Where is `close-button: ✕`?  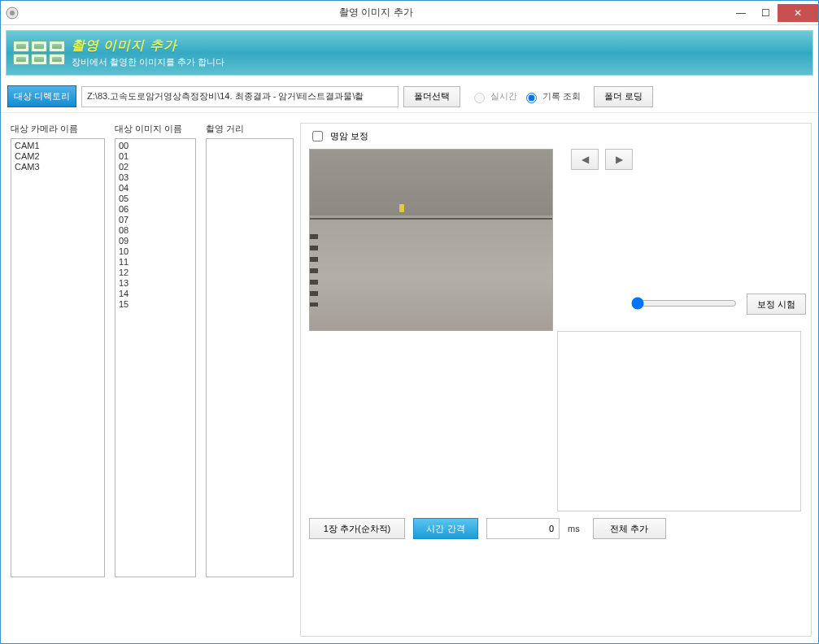
close-button: ✕ is located at coordinates (798, 13).